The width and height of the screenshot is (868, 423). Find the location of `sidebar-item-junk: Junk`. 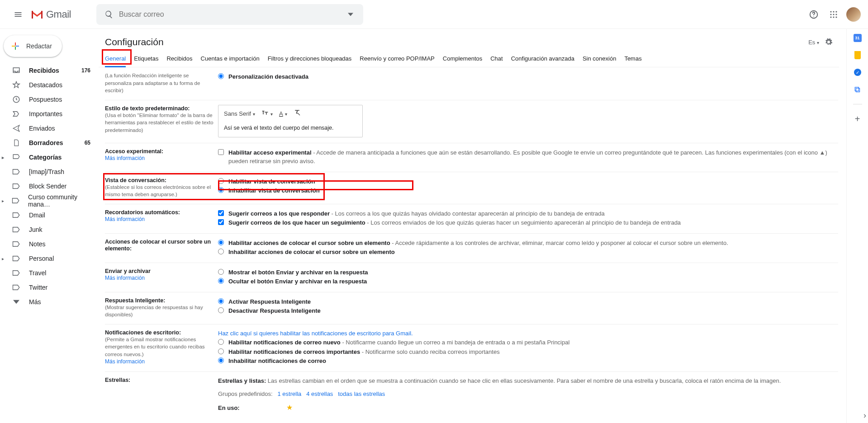

sidebar-item-junk: Junk is located at coordinates (48, 230).